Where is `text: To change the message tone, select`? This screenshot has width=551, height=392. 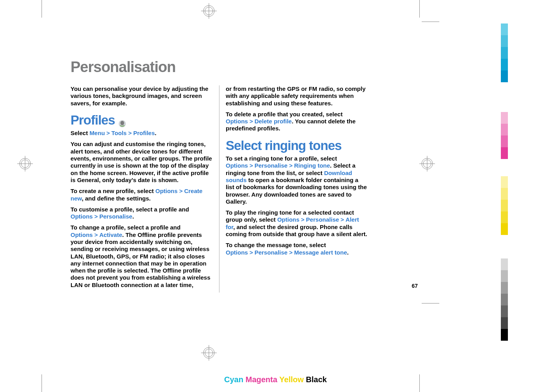
text: To change the message tone, select is located at coordinates (276, 245).